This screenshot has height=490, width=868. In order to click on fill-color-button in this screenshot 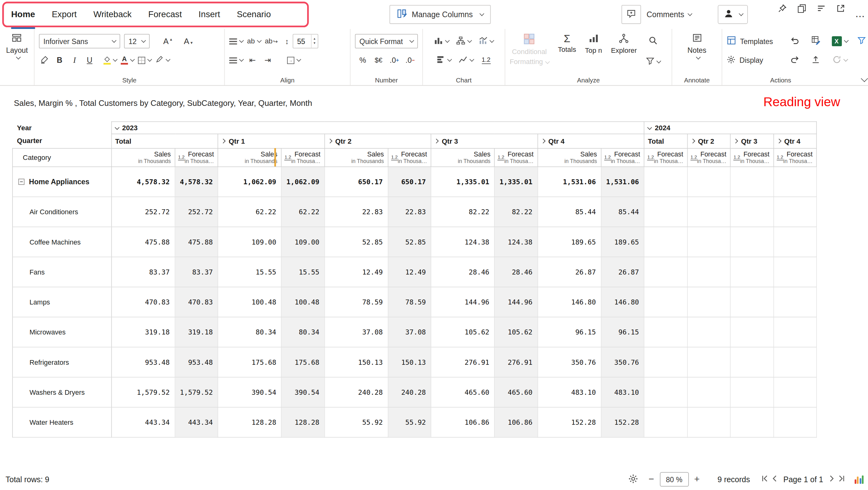, I will do `click(111, 60)`.